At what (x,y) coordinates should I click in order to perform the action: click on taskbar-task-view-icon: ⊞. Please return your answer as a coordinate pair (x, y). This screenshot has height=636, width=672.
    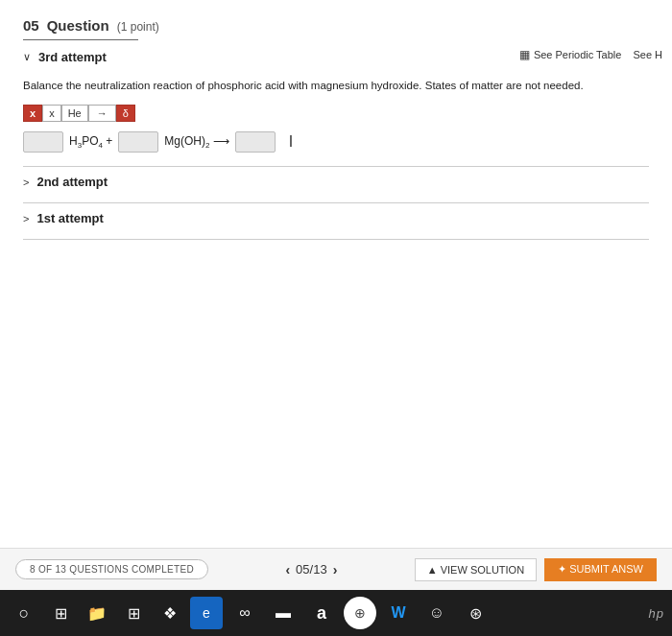
    Looking at the image, I should click on (60, 613).